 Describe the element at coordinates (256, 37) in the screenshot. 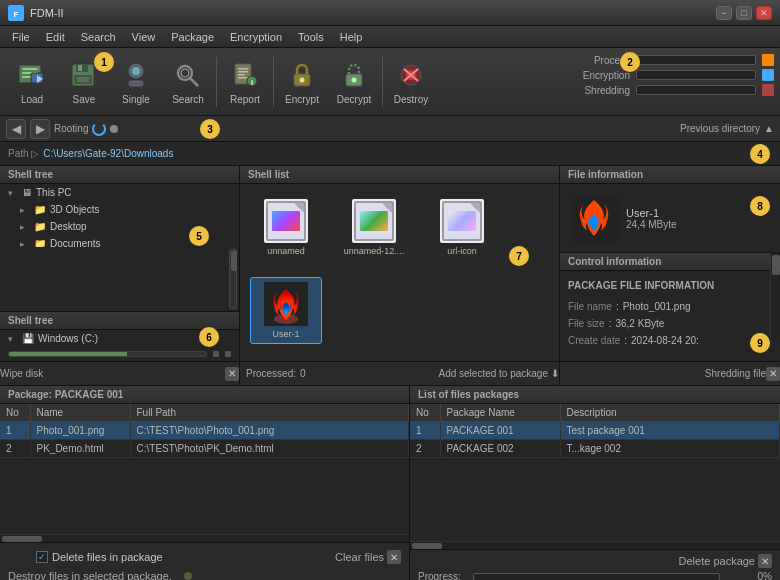

I see `menu-encryption: Encryption` at that location.